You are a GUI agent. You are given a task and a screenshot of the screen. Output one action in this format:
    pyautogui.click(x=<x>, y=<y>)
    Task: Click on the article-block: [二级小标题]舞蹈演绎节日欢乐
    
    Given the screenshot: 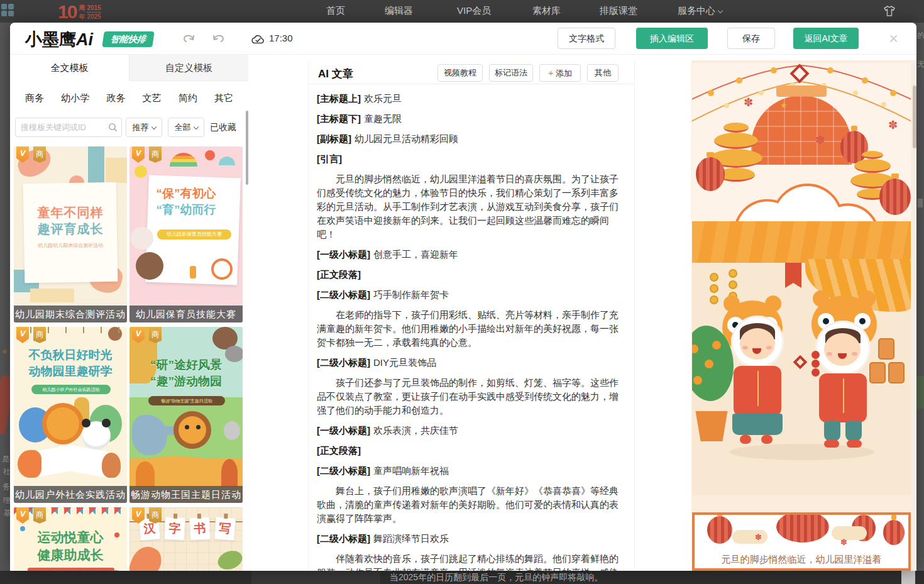 What is the action you would take?
    pyautogui.click(x=472, y=539)
    